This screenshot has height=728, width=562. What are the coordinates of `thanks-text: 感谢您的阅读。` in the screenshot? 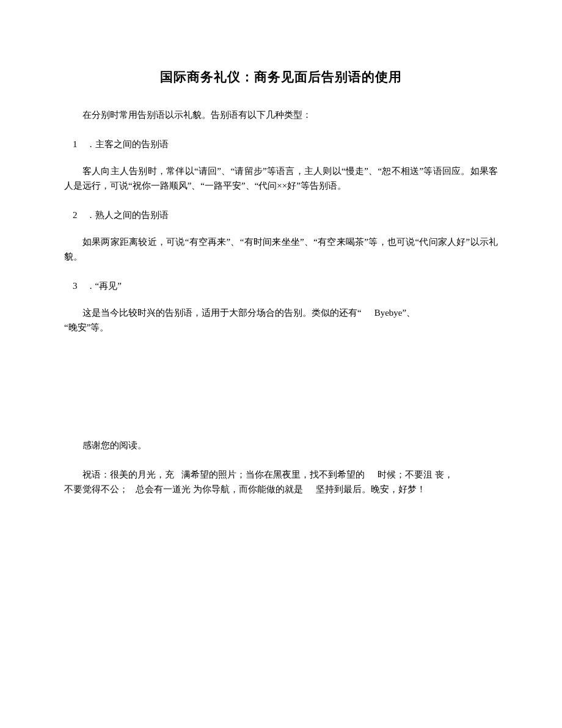 It's located at (281, 445).